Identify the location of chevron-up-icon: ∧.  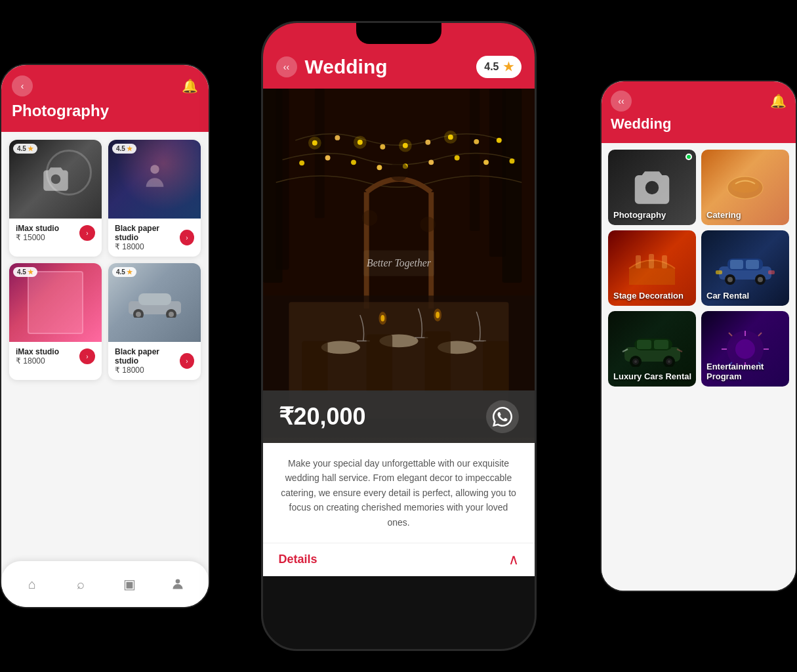
(514, 560).